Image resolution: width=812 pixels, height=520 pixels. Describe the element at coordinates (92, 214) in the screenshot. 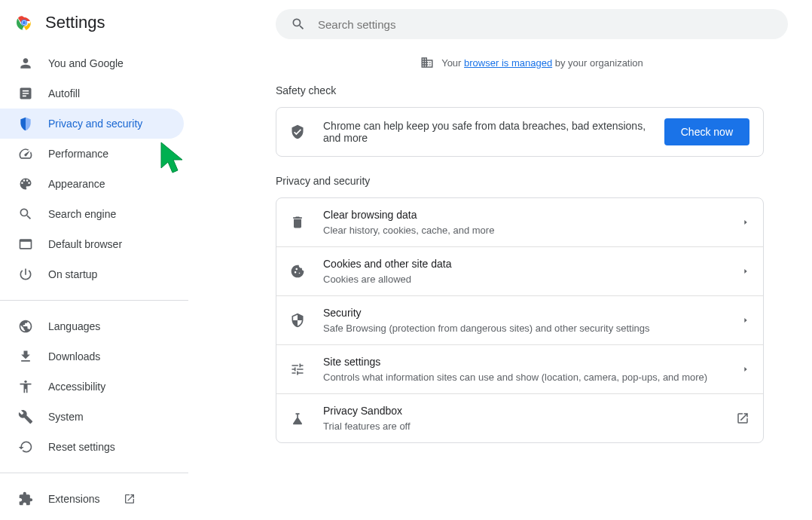

I see `nav-search-engine: Search engine` at that location.